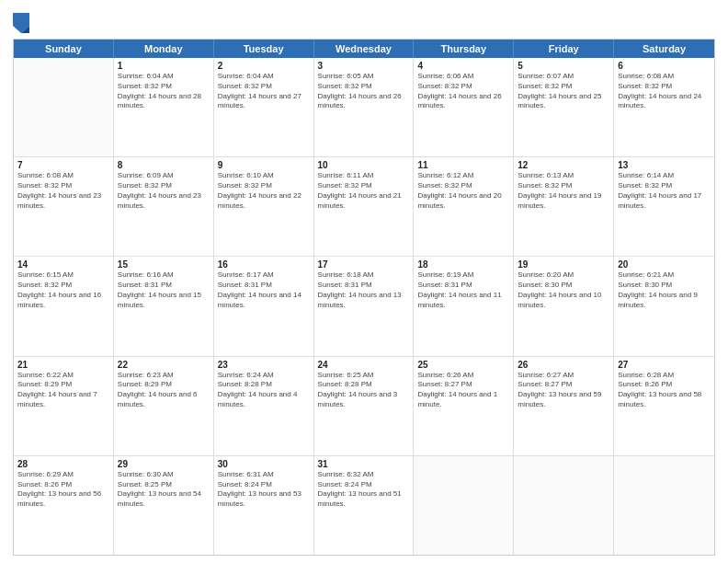 The image size is (728, 563). What do you see at coordinates (164, 107) in the screenshot?
I see `calendar-cell: 1Sunrise: 6:04 AM Sunset: 8:32 PM Daylig…` at bounding box center [164, 107].